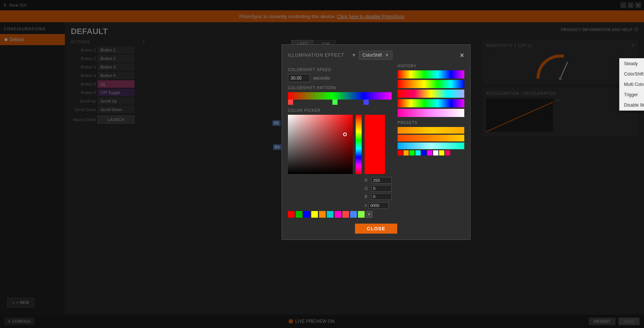 This screenshot has height=328, width=644. What do you see at coordinates (387, 55) in the screenshot?
I see `dropdown-chevron-icon: ▼` at bounding box center [387, 55].